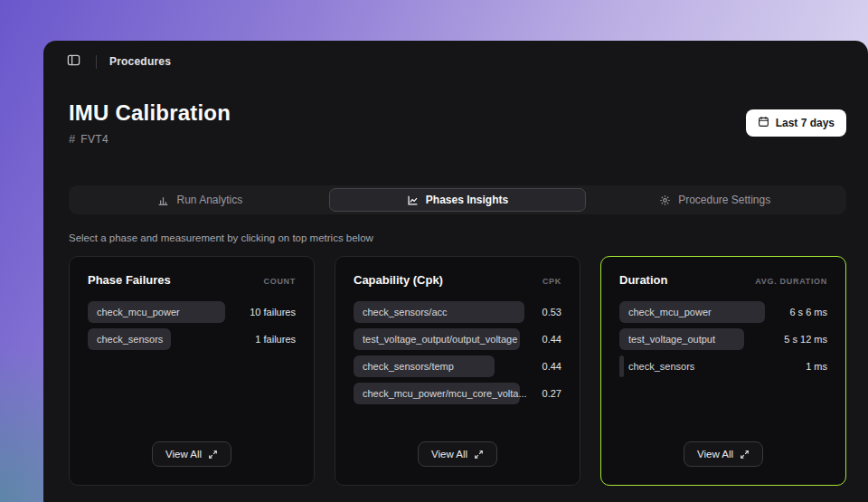 This screenshot has width=868, height=502. I want to click on metric-row: test_voltage_output 5 s 12 ms, so click(723, 339).